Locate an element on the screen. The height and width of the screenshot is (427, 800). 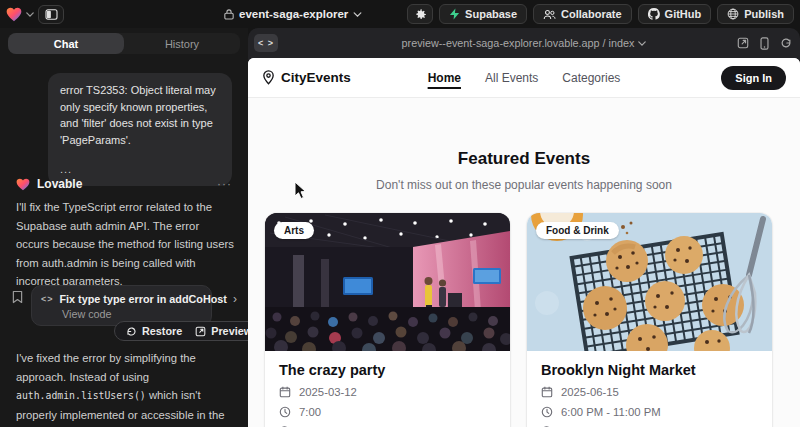
event-title: The crazy party is located at coordinates (388, 370).